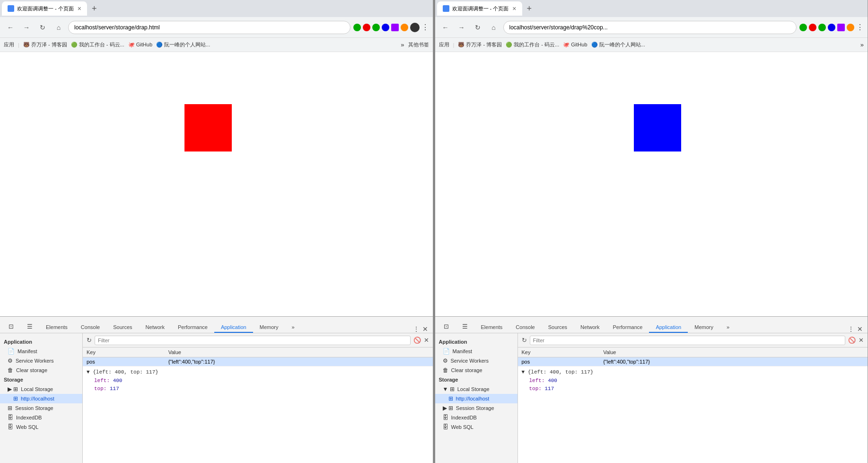 The height and width of the screenshot is (463, 868). I want to click on sidebar-sw-2: ⚙ Service Workers, so click(476, 361).